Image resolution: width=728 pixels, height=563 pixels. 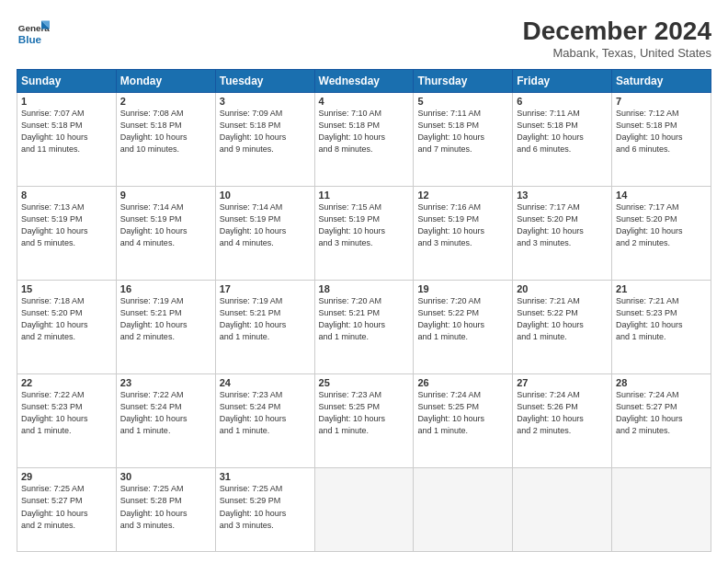 I want to click on day-info: Sunrise: 7:07 AM Sunset: 5:18 PM Dayligh…, so click(x=66, y=132).